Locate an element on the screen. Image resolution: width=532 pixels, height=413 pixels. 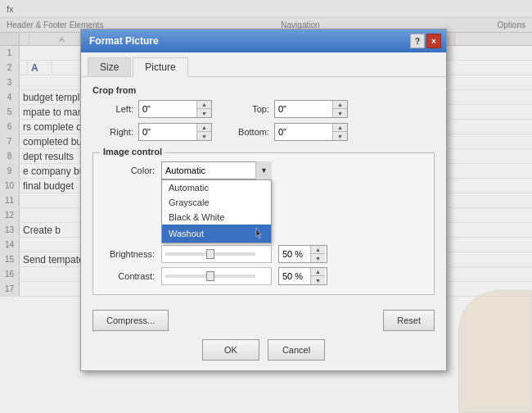
bottom-spin-input: ▲ ▼ is located at coordinates (311, 132).